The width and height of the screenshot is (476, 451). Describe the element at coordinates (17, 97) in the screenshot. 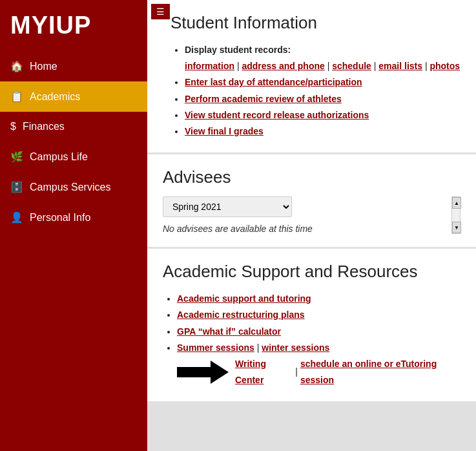

I see `academics-icon: 📋` at that location.